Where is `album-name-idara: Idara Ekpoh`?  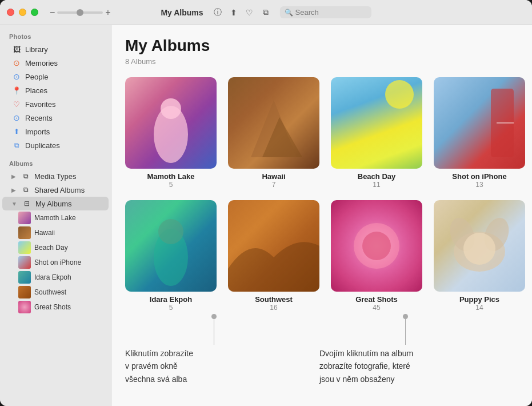
album-name-idara: Idara Ekpoh is located at coordinates (171, 300).